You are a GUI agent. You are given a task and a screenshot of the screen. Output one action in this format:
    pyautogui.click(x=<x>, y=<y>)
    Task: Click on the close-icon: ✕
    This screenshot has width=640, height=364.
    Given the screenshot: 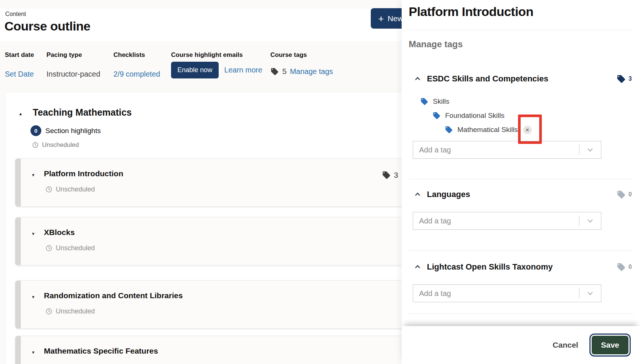 What is the action you would take?
    pyautogui.click(x=527, y=130)
    